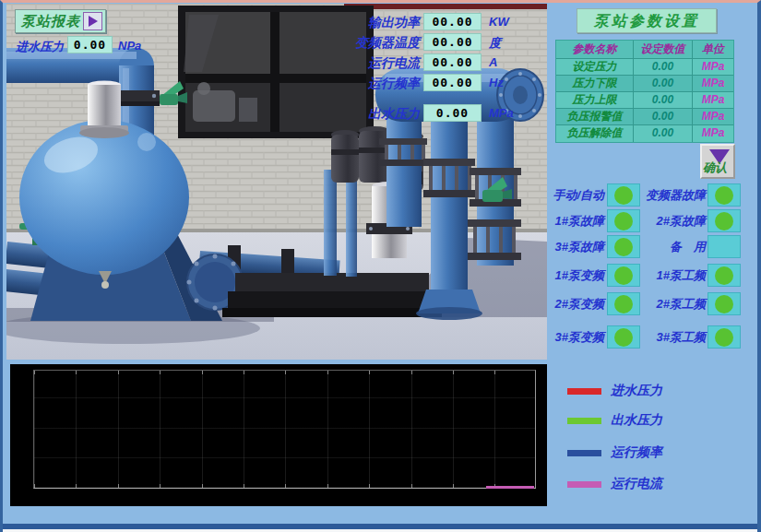  I want to click on legend-label: 进水压力, so click(636, 391).